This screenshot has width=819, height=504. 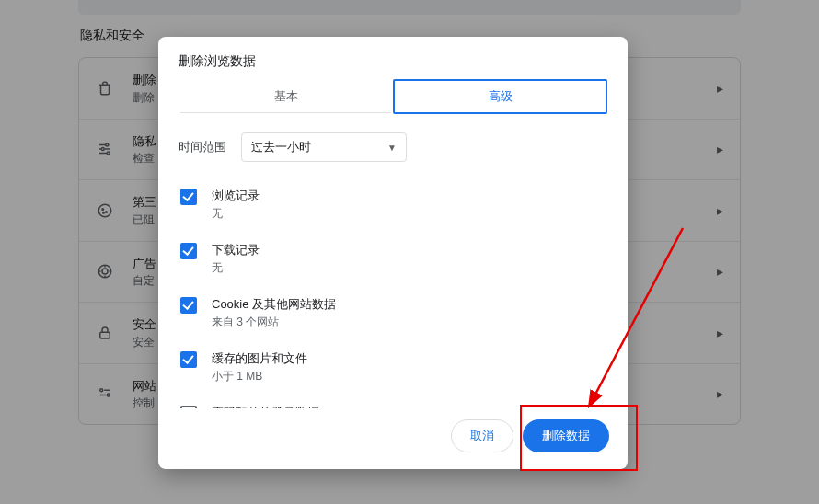 What do you see at coordinates (399, 315) in the screenshot?
I see `option-cookies: Cookie 及其他网站数据来自 3 个网站` at bounding box center [399, 315].